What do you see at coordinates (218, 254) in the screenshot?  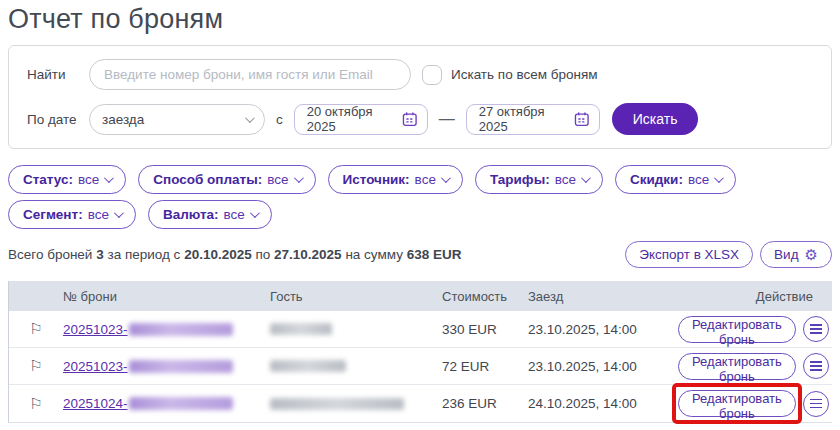 I see `summary-date-from: 20.10.2025` at bounding box center [218, 254].